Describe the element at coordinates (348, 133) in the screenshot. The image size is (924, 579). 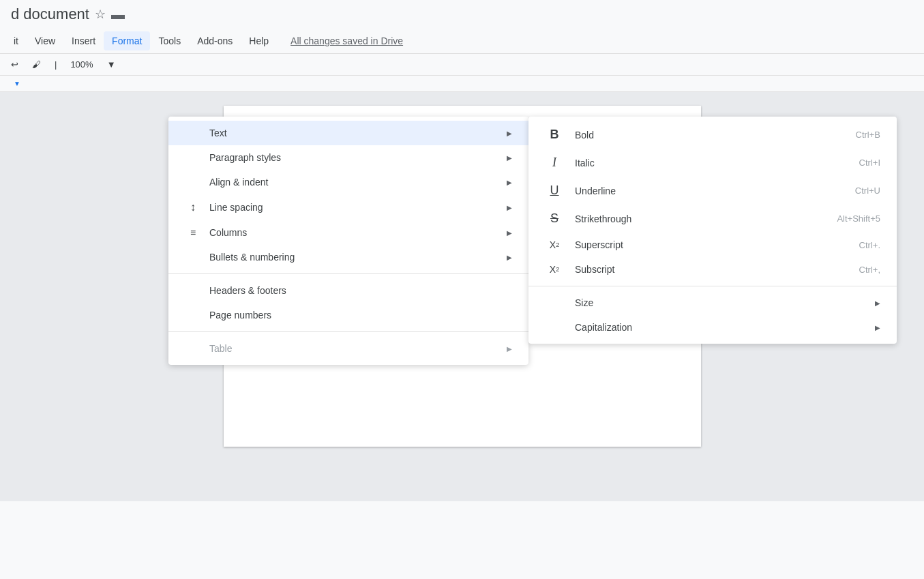
I see `format-menu-text: Text ▶` at that location.